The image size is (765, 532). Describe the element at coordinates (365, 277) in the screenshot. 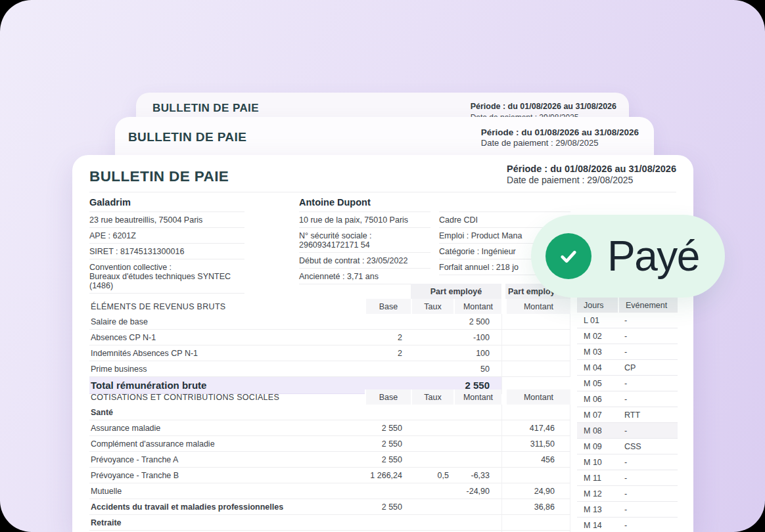

I see `employee-info-row: Ancienneté : 3,71 ans` at that location.